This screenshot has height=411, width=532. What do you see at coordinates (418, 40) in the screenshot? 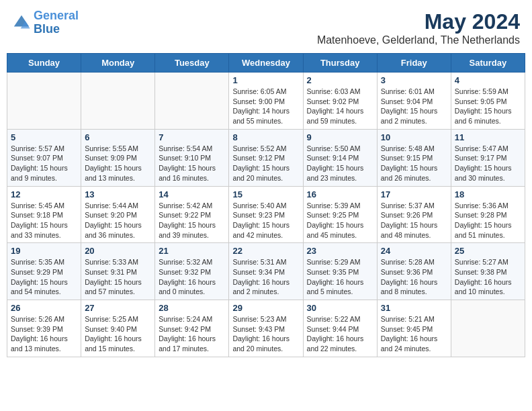
I see `subtitle: Matenhoeve, Gelderland, The Netherlands` at bounding box center [418, 40].